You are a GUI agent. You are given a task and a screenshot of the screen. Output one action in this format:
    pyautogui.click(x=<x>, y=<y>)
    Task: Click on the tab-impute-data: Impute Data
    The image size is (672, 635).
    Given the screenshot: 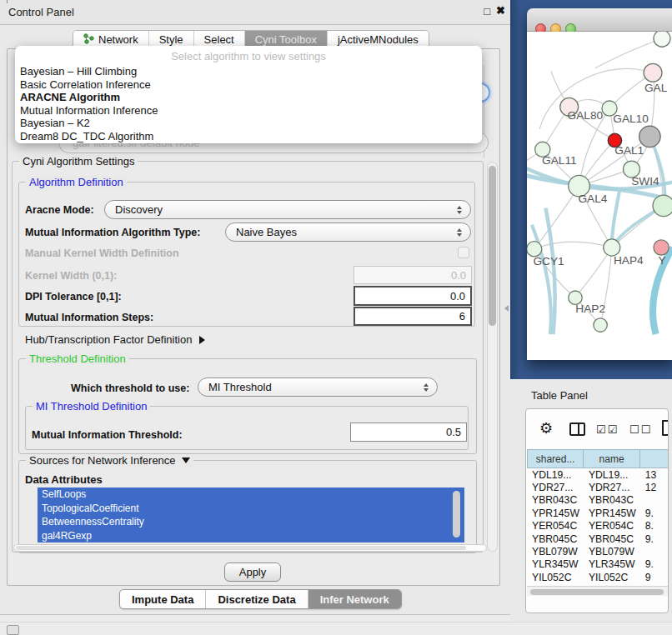 What is the action you would take?
    pyautogui.click(x=163, y=599)
    